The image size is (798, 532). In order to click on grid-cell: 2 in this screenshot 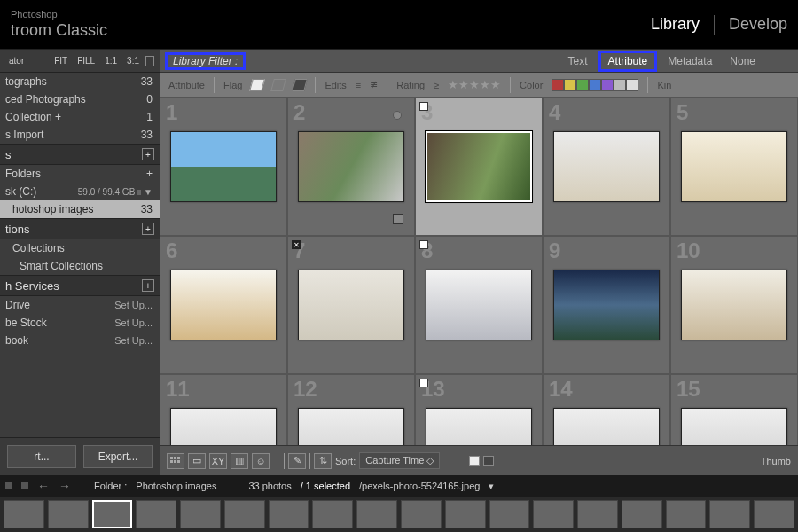, I will do `click(351, 167)`.